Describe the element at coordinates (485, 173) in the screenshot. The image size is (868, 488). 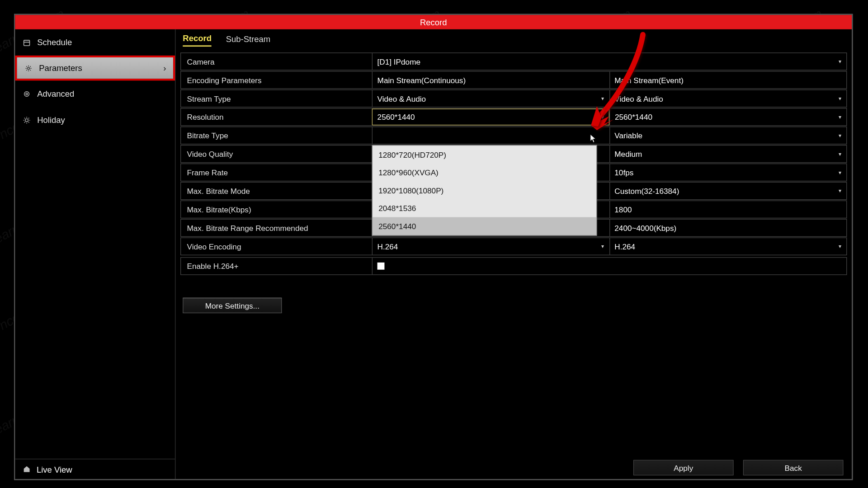
I see `resolution-option-1: 1280*960(XVGA)` at that location.